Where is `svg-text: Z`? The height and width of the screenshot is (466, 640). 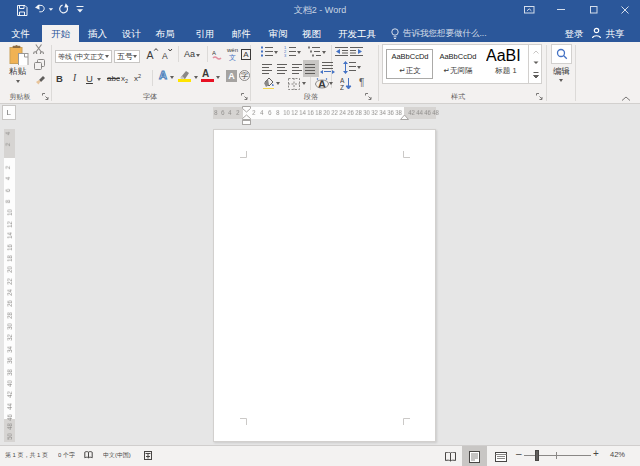
svg-text: Z is located at coordinates (342, 87).